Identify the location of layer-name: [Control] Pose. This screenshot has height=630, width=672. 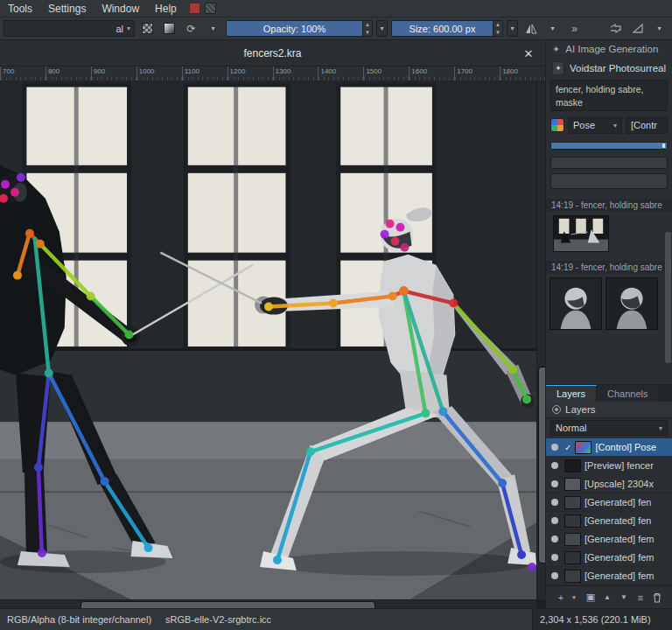
(626, 447).